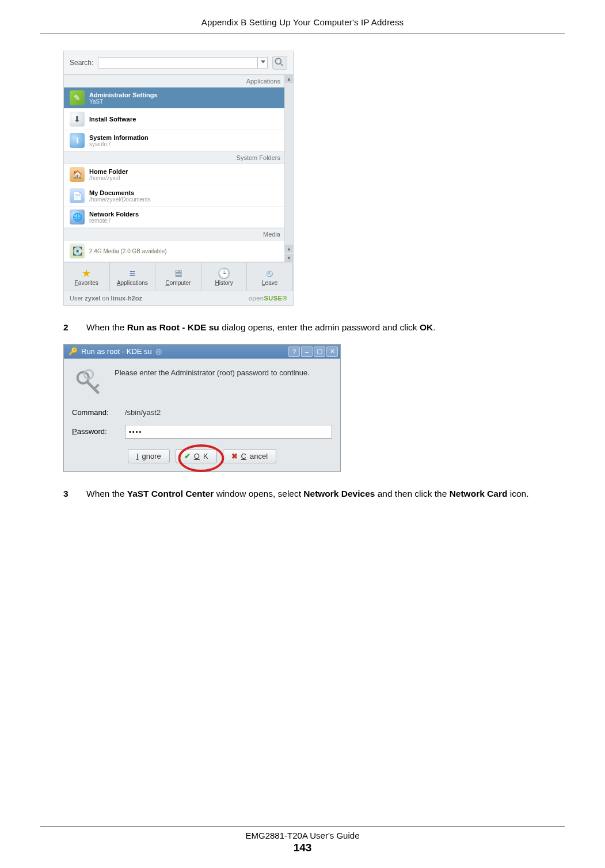 Image resolution: width=605 pixels, height=868 pixels. Describe the element at coordinates (87, 276) in the screenshot. I see `tab-favorites: ★FFavoritesavorites` at that location.